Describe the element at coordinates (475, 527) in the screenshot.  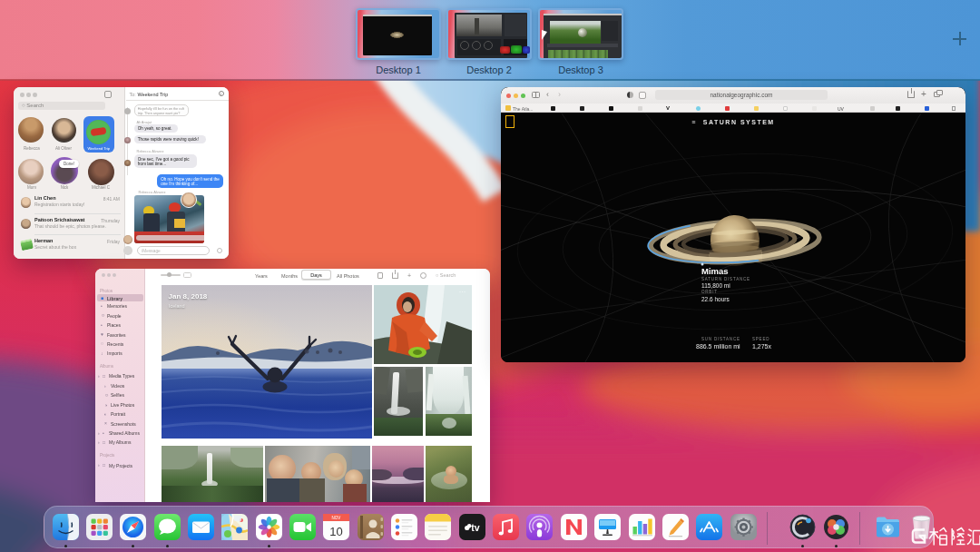
I see `svg-text: tv` at that location.